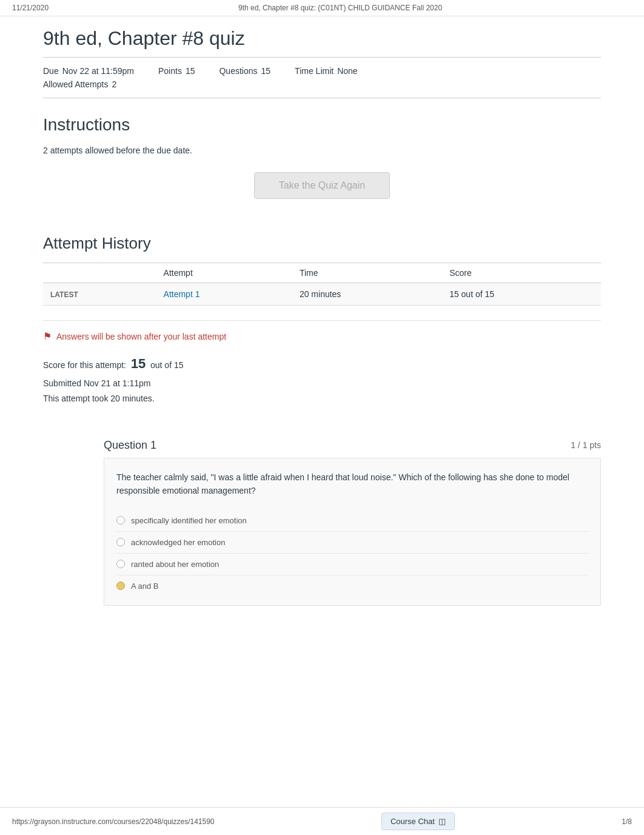 Image resolution: width=644 pixels, height=835 pixels. I want to click on question-text: The teacher calmly said, "I was a little…, so click(352, 484).